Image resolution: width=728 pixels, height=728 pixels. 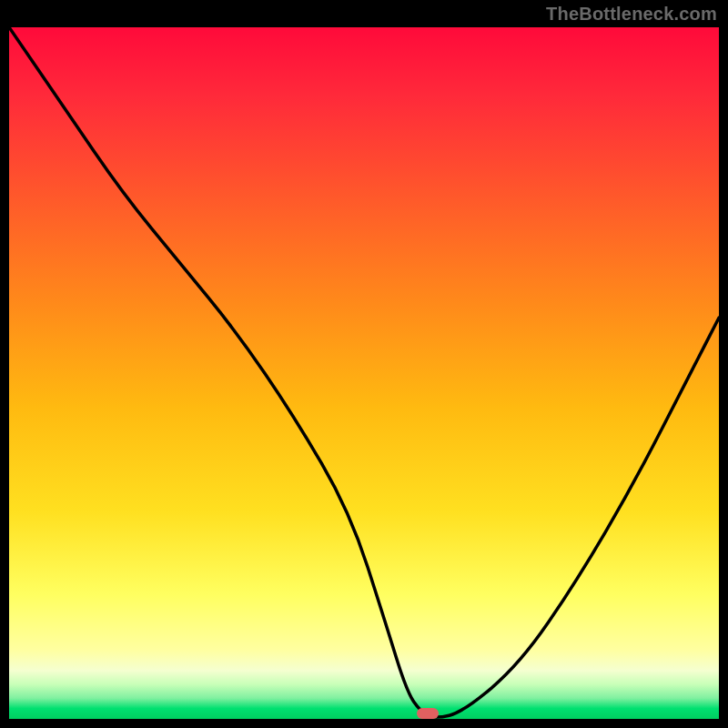 What do you see at coordinates (428, 713) in the screenshot?
I see `optimal-marker` at bounding box center [428, 713].